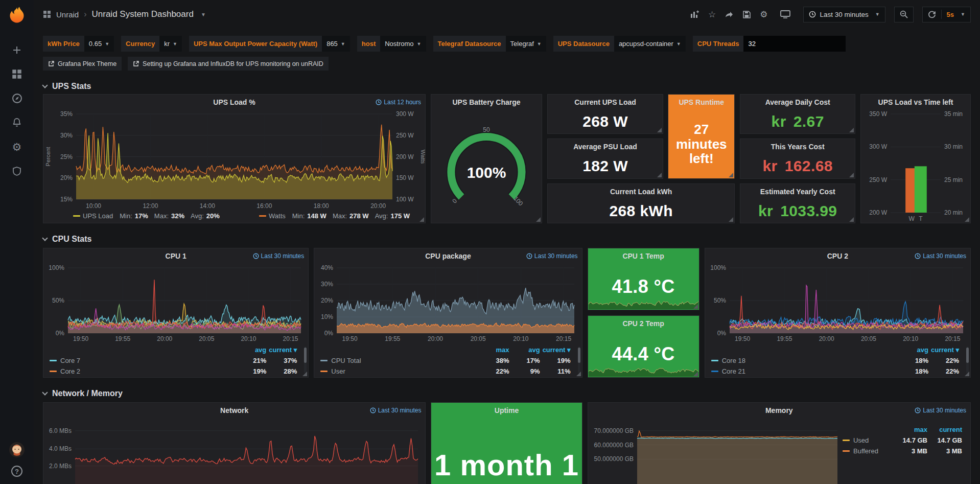 Image resolution: width=980 pixels, height=484 pixels. What do you see at coordinates (446, 361) in the screenshot?
I see `legend-row: CPU Total38%17%19%` at bounding box center [446, 361].